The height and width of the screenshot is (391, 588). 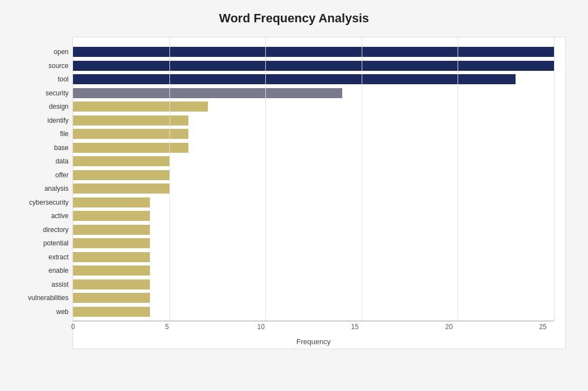 I want to click on bar-label: potential, so click(x=35, y=243).